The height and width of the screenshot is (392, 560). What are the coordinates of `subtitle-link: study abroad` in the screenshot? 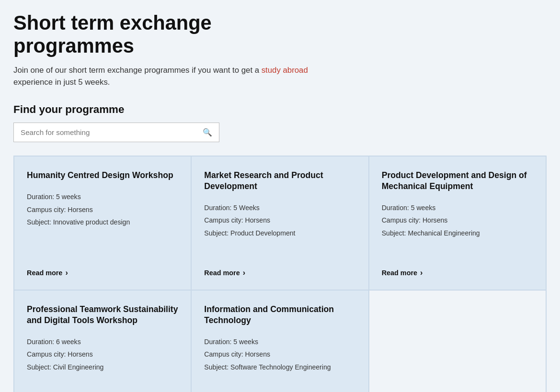 It's located at (285, 70).